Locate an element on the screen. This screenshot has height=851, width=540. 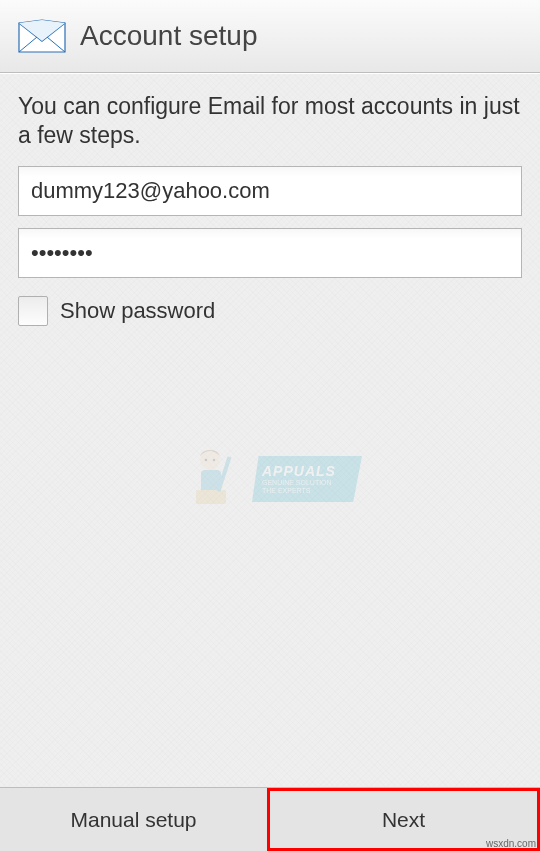
footer-bar: Manual setup Next wsxdn.com is located at coordinates (270, 819).